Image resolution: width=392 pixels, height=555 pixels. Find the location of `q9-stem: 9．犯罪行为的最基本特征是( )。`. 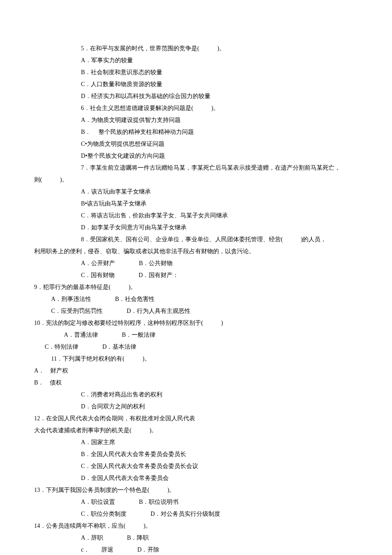

q9-stem: 9．犯罪行为的最基本特征是( )。 is located at coordinates (187, 287).